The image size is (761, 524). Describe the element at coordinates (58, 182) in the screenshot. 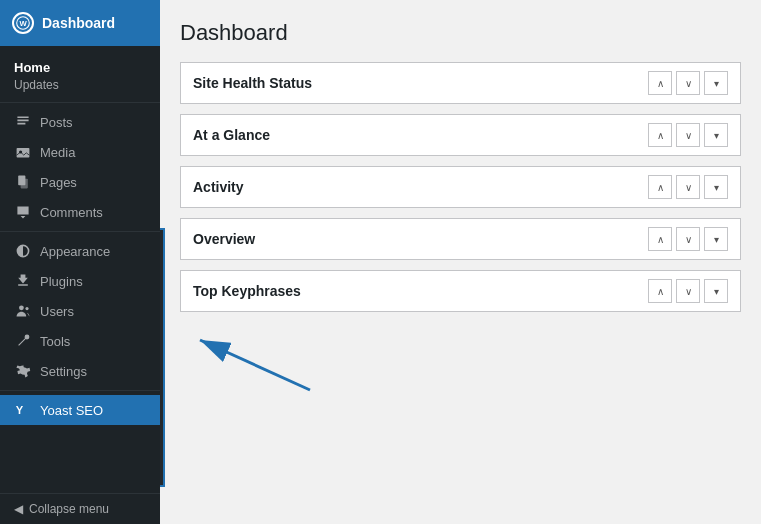

I see `sidebar-item-label: Pages` at that location.